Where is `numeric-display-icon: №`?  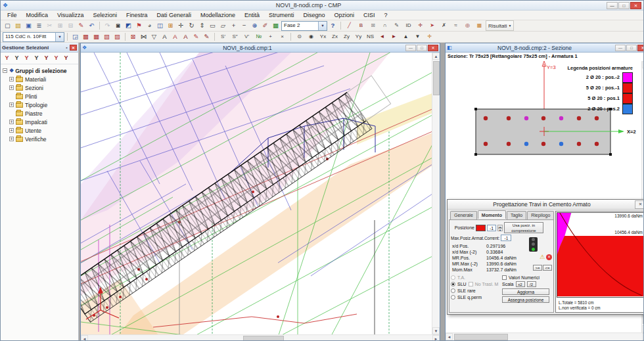 numeric-display-icon: № is located at coordinates (259, 37).